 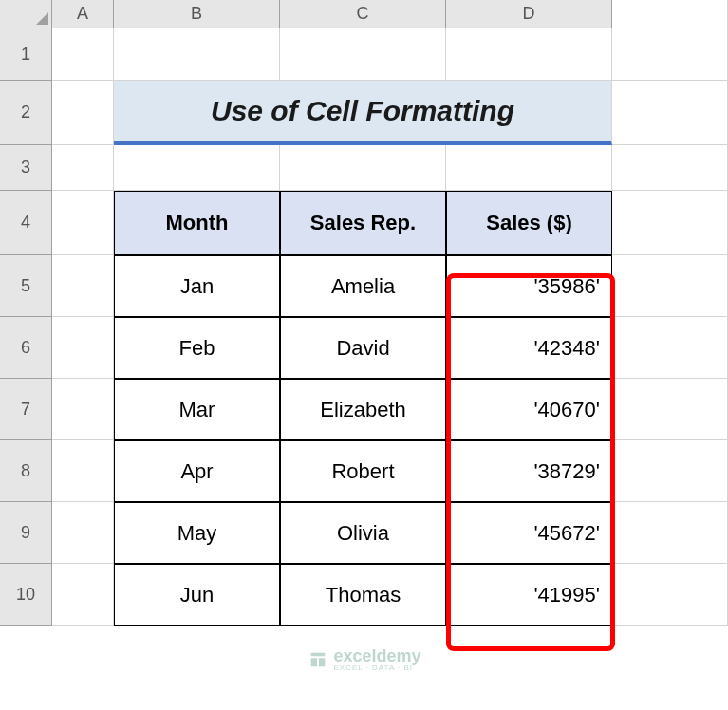 What do you see at coordinates (363, 113) in the screenshot?
I see `title-cell: Use of Cell Formatting` at bounding box center [363, 113].